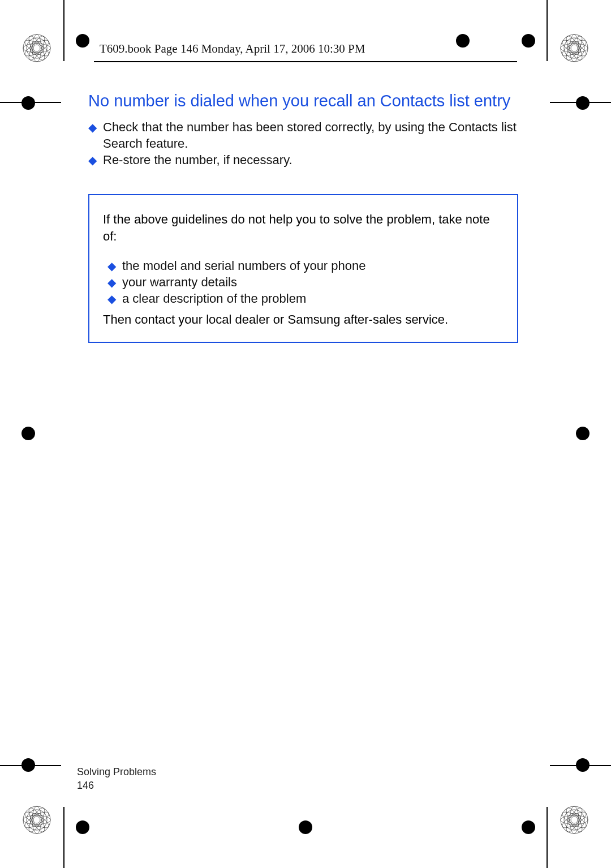  I want to click on list-item-text: Re-store the number, if necessary., so click(198, 160).